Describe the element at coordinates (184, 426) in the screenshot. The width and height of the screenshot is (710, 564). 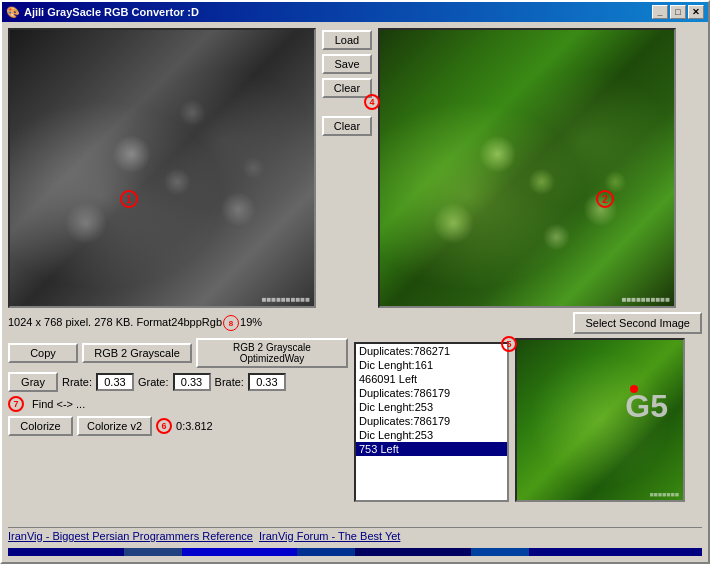
I see `circle6-container: 6 0:3.812` at that location.